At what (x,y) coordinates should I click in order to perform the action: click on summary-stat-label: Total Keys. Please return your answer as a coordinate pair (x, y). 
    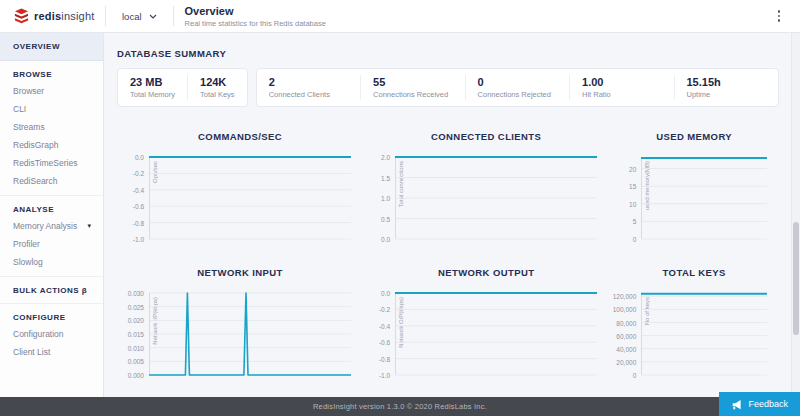
    Looking at the image, I should click on (218, 94).